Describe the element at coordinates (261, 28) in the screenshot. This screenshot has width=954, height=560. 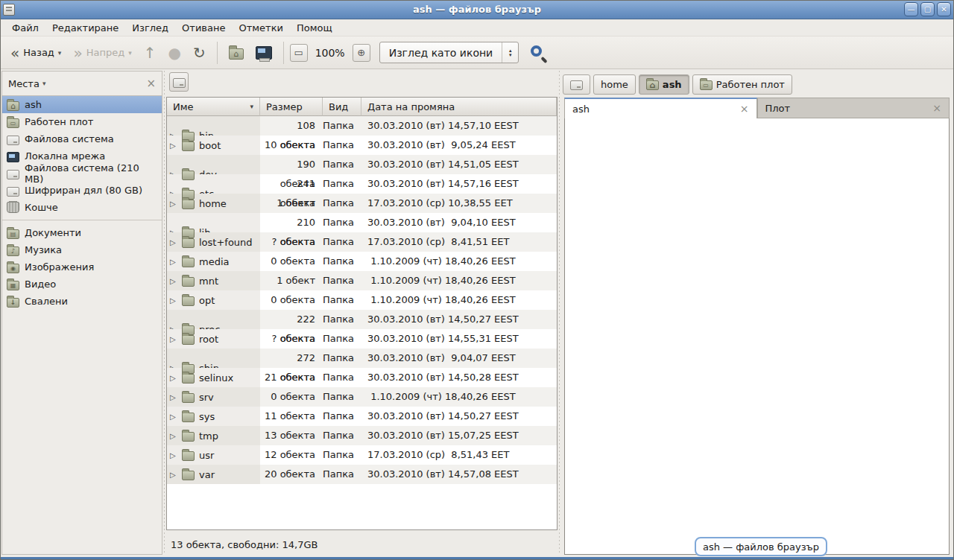
I see `menu-item: Отметки` at that location.